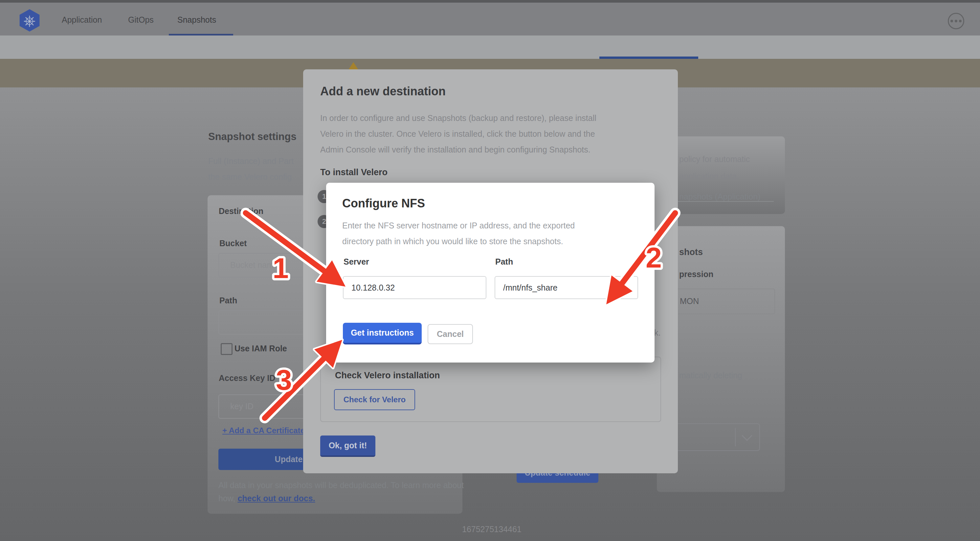 The height and width of the screenshot is (541, 980). I want to click on page-desc-line2: the same Velero config, so click(250, 177).